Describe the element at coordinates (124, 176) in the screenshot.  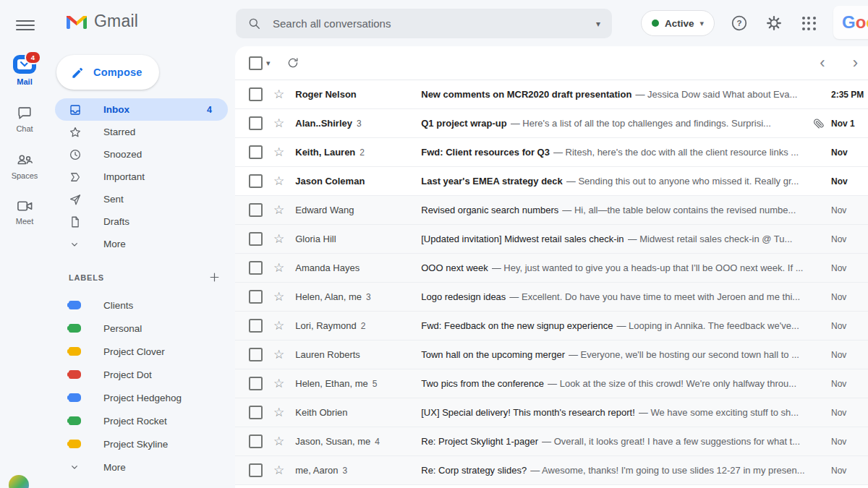
I see `sidebar-item-label: Important` at that location.